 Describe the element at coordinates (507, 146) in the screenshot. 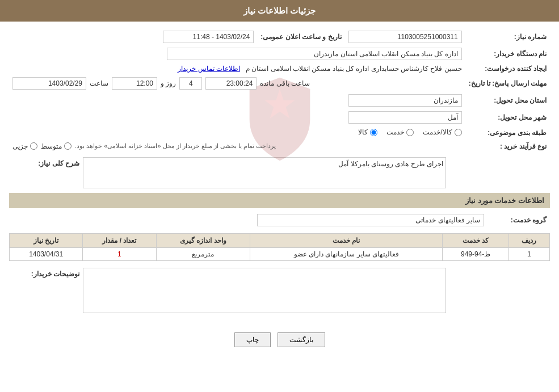

I see `purchase-type-label: نوع فرآیند خرید :` at that location.